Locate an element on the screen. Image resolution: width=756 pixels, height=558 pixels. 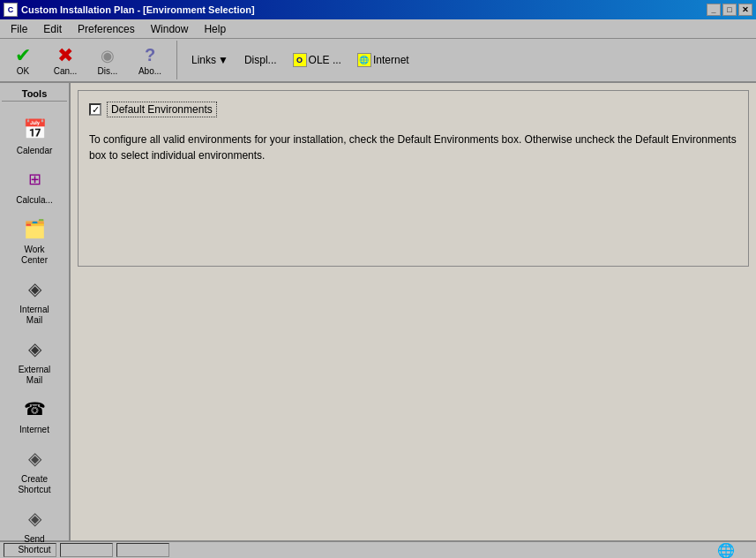
workcenter-label: WorkCenter is located at coordinates (34, 255).